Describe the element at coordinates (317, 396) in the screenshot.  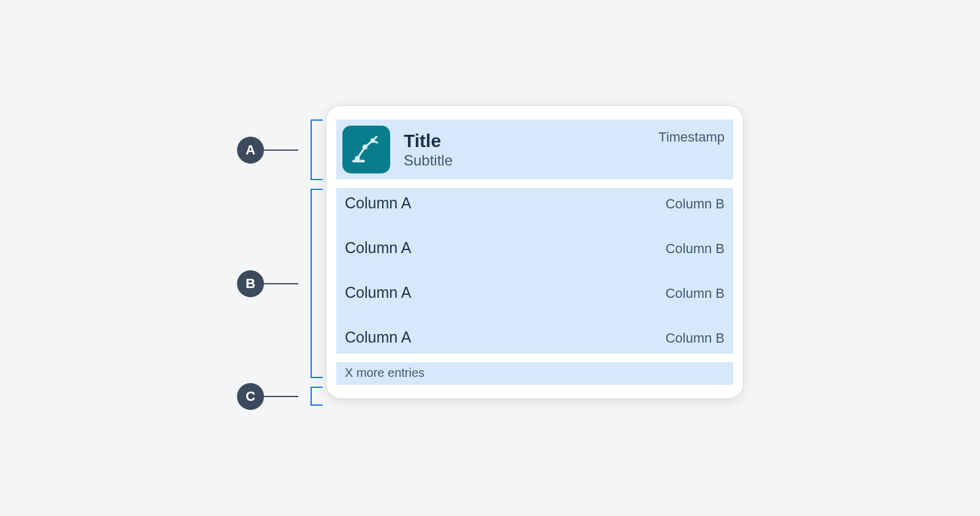
I see `bracket-c` at that location.